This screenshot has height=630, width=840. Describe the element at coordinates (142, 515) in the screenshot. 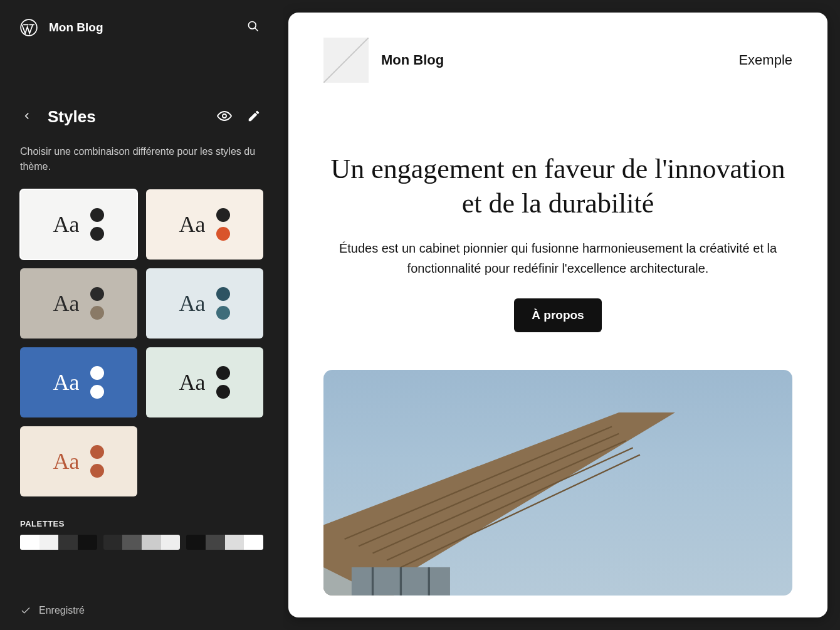

I see `palettes-section-label: PALETTES` at that location.